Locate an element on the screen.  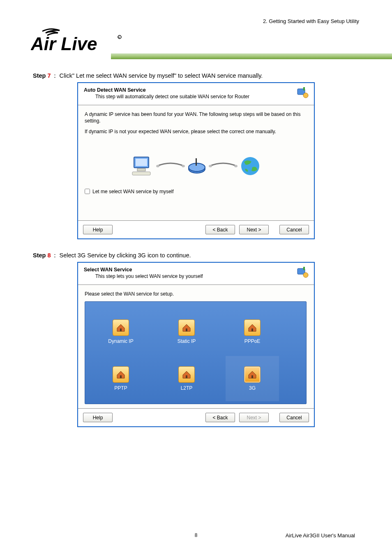
page-footer: 8 AirLive Air3GII User's Manual is located at coordinates (196, 535).